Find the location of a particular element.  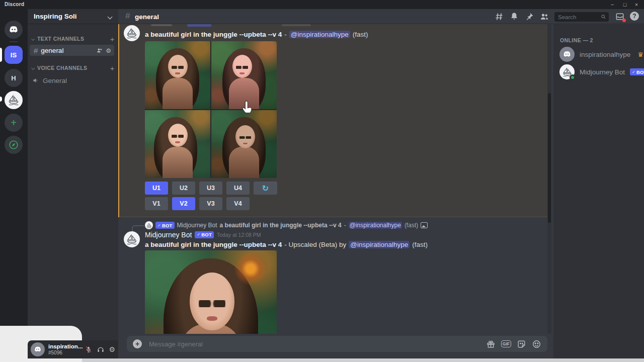

chat-scrollbar-thumb is located at coordinates (549, 158).